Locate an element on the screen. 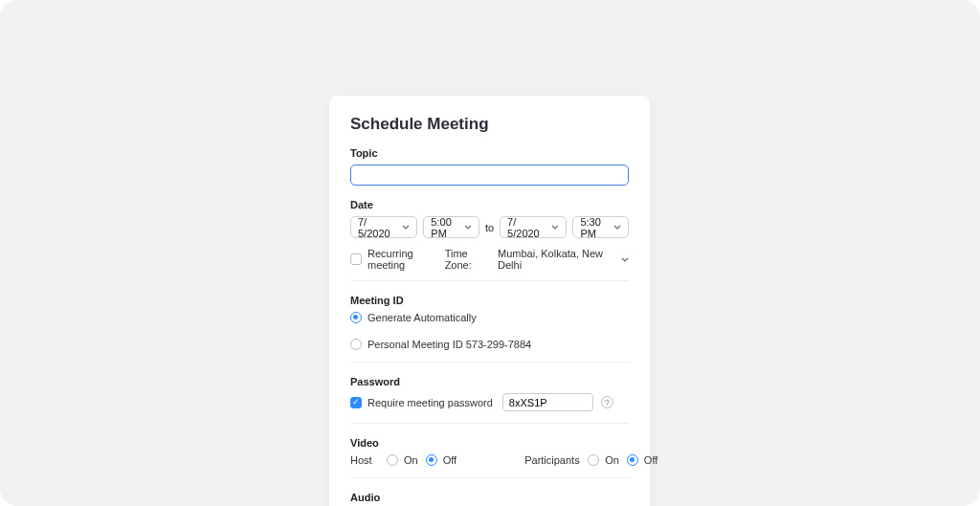 The height and width of the screenshot is (506, 980). date-row: 7/ 5/2020 5:00 PM to 7/ 5/2020 5:30 PM is located at coordinates (490, 228).